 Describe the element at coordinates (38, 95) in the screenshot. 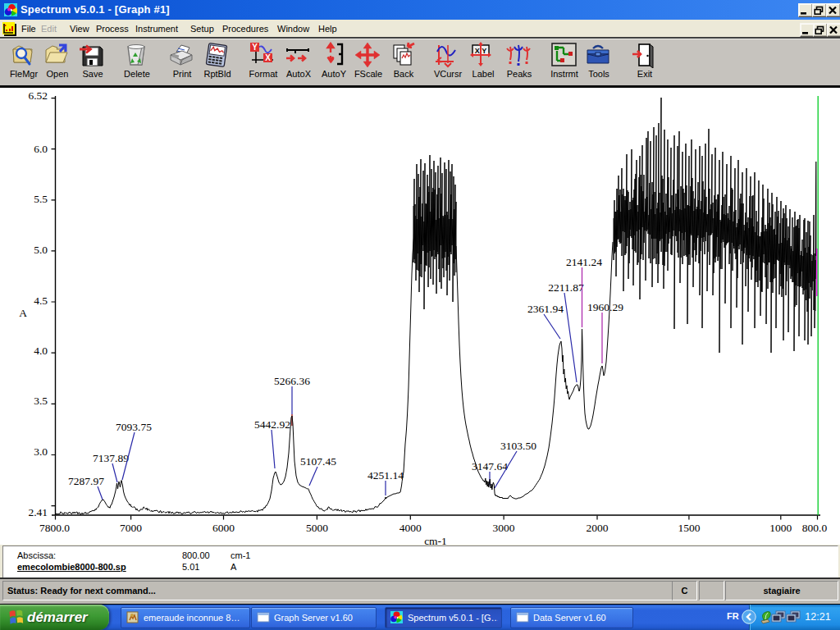

I see `svg-text: 6.52` at that location.